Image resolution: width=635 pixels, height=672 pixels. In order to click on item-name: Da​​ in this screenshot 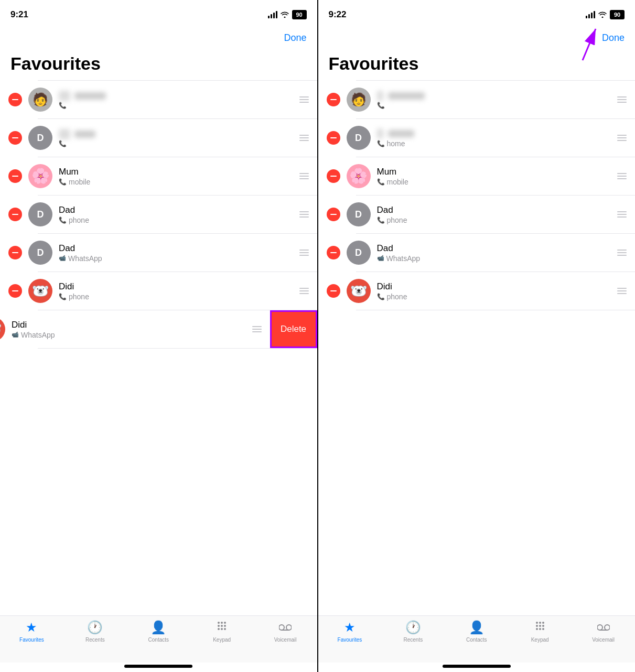, I will do `click(177, 134)`.